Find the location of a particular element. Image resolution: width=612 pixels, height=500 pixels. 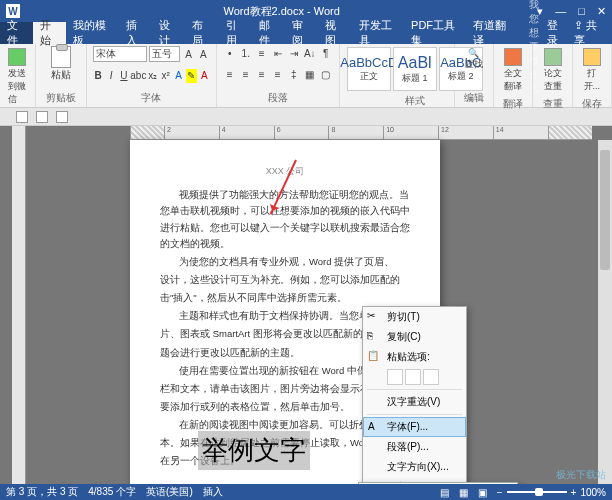

statusbar: 第 3 页，共 3 页 4/835 个字 英语(美国) 插入 ▤ ▦ ▣ − +… is located at coordinates (306, 492).